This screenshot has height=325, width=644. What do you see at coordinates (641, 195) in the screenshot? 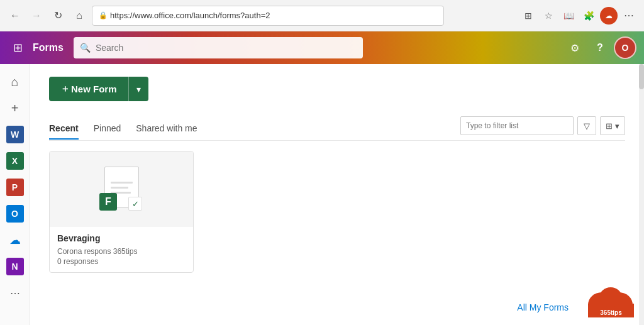
I see `scrollbar-track` at bounding box center [641, 195].